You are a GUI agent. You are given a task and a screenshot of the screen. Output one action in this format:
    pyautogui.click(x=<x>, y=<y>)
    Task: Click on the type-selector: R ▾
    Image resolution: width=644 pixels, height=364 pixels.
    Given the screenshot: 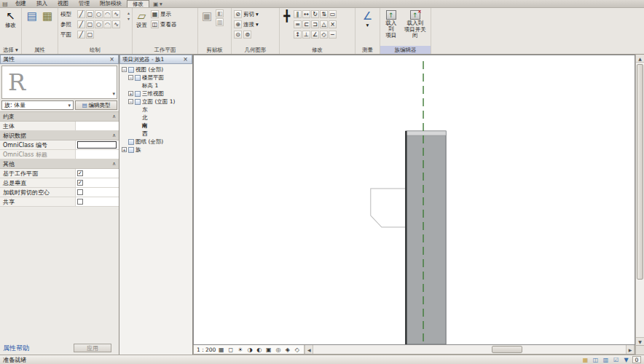 What is the action you would take?
    pyautogui.click(x=60, y=82)
    